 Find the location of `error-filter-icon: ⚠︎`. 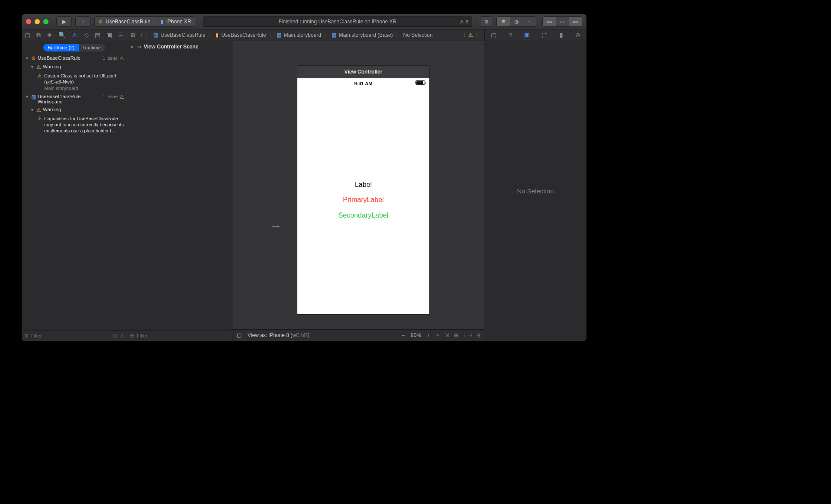

error-filter-icon: ⚠︎ is located at coordinates (122, 336).